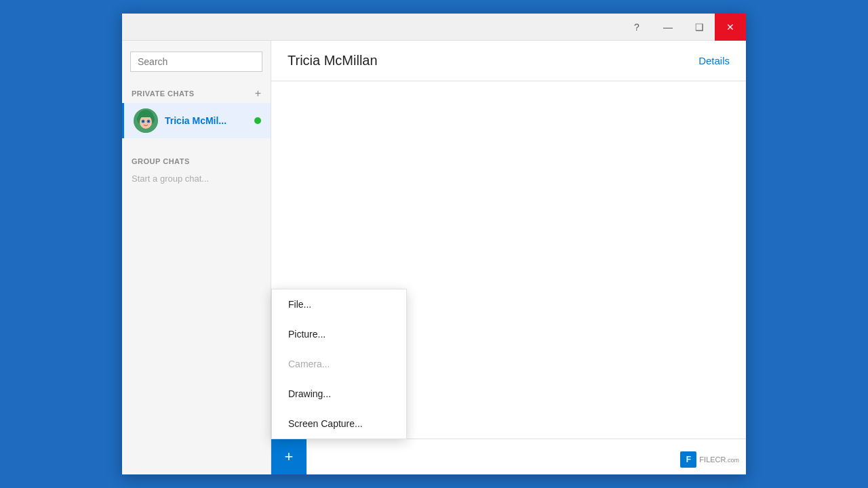 This screenshot has height=488, width=868. I want to click on details-link: Details, so click(714, 61).